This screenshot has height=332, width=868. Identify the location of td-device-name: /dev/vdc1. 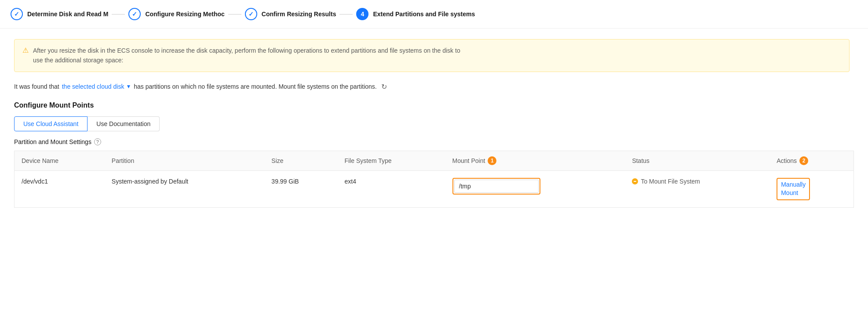
(60, 189).